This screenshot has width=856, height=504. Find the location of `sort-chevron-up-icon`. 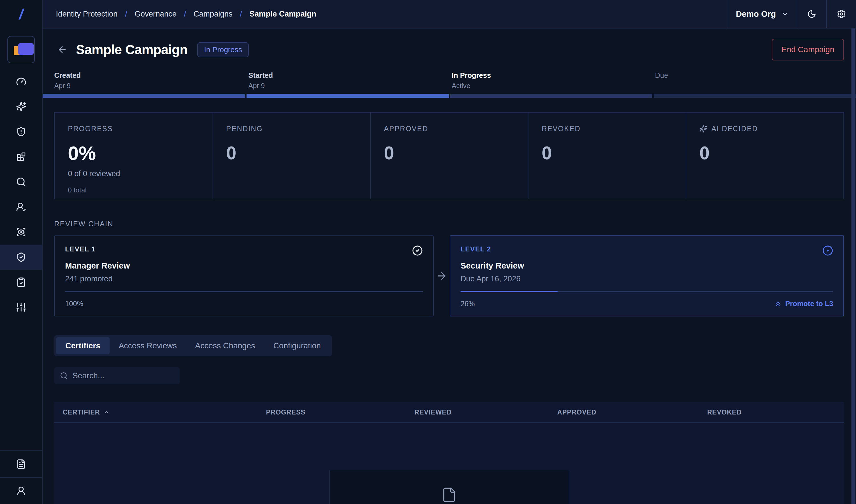

sort-chevron-up-icon is located at coordinates (106, 412).